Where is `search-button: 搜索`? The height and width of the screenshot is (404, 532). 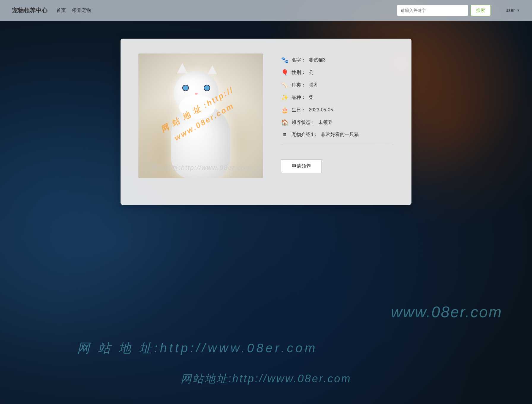
search-button: 搜索 is located at coordinates (481, 10).